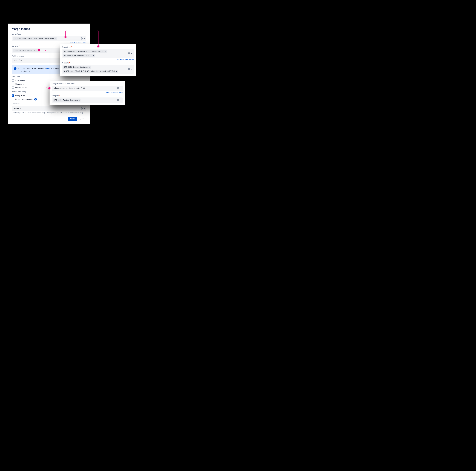  What do you see at coordinates (19, 84) in the screenshot?
I see `checkbox-comment-label: Comment` at bounding box center [19, 84].